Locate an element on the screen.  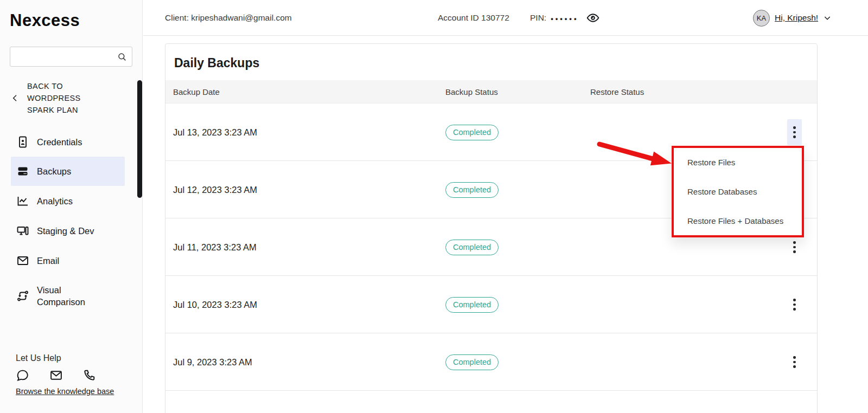
avatar: KA is located at coordinates (762, 18).